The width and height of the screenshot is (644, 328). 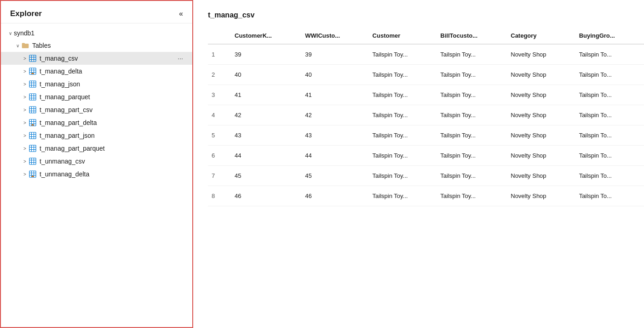 I want to click on tree-item-t_manag_parquet: > t_manag_parquet, so click(x=97, y=97).